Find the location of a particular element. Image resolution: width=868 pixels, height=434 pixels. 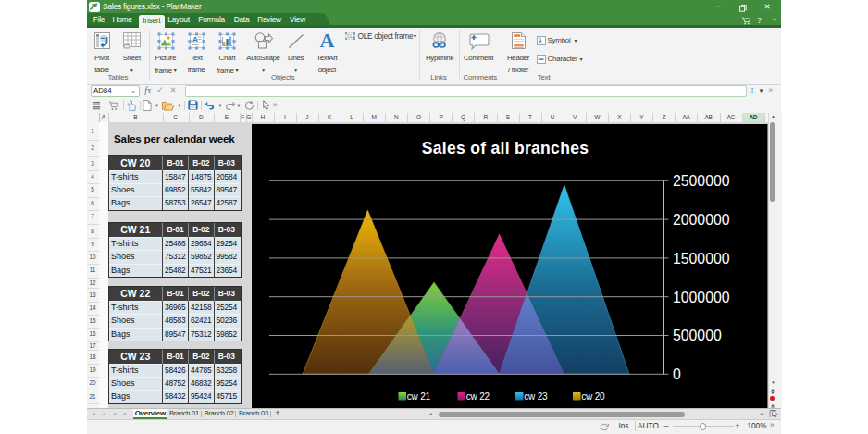

svg-text: 2000000 is located at coordinates (701, 220).